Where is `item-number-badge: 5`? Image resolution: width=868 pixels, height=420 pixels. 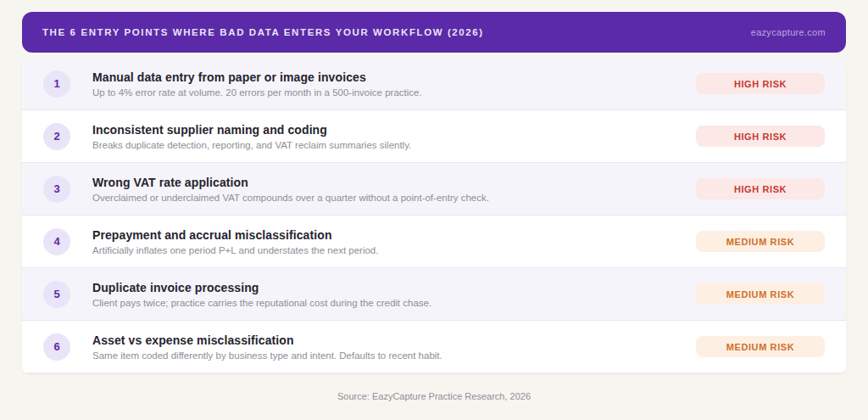
item-number-badge: 5 is located at coordinates (57, 294).